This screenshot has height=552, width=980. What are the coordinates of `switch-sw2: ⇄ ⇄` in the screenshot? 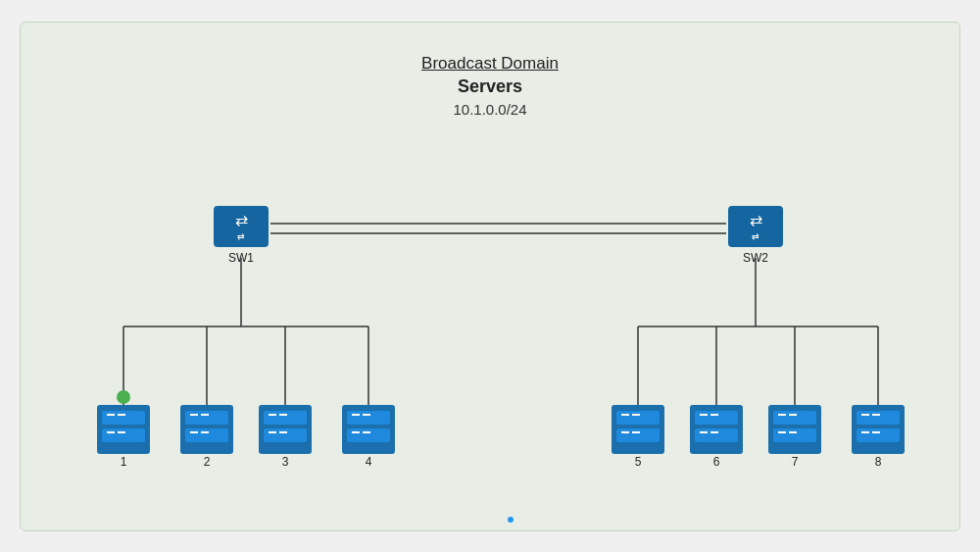 It's located at (756, 226).